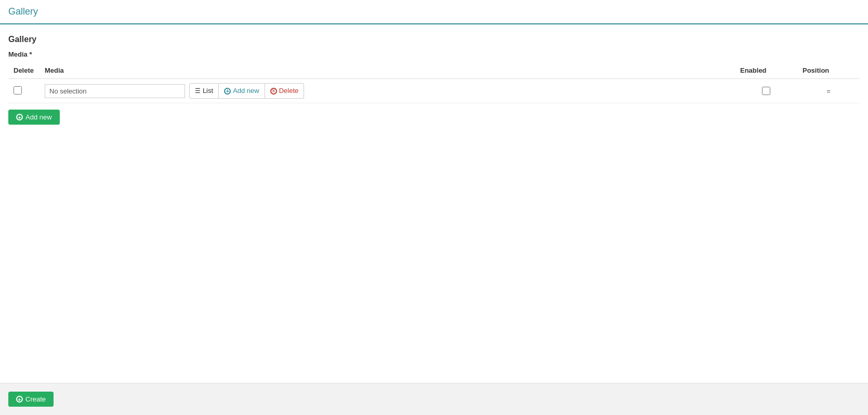  I want to click on media-field-label: Media *, so click(434, 54).